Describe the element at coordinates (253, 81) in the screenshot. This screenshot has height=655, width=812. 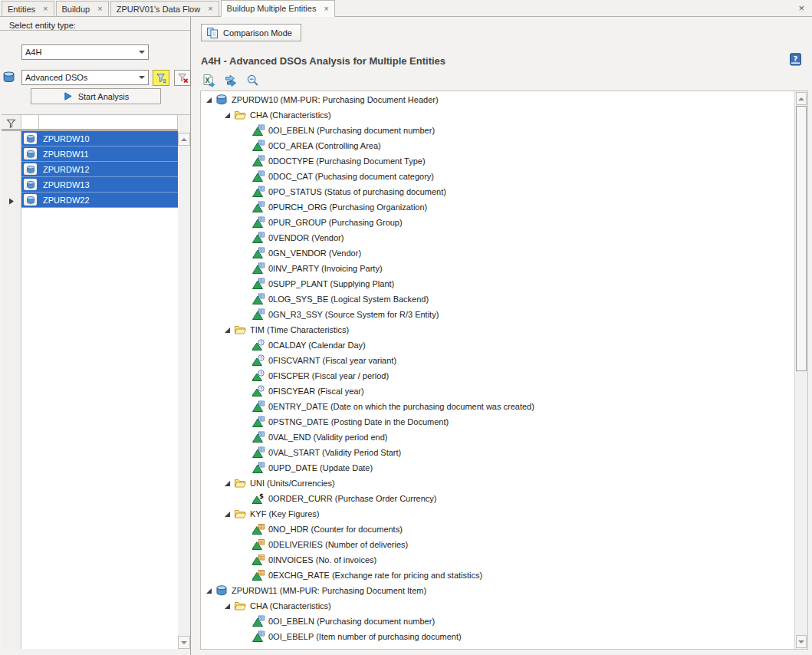
I see `zoom-out-button` at that location.